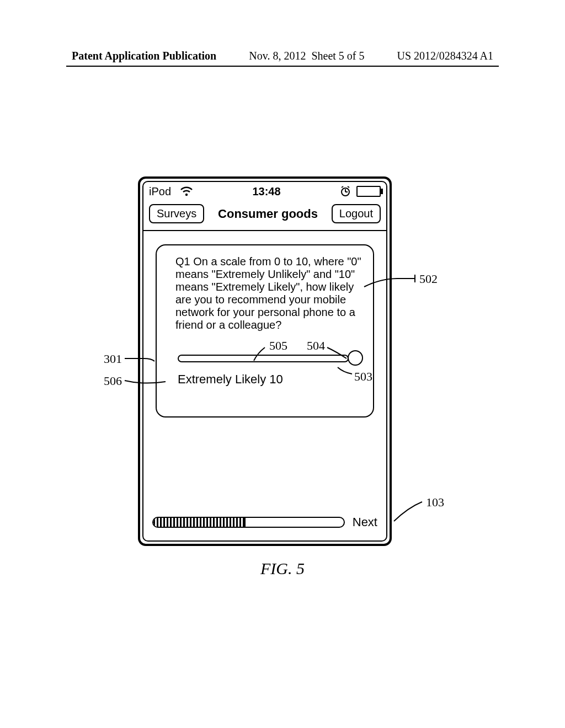 This screenshot has width=565, height=728. Describe the element at coordinates (277, 56) in the screenshot. I see `publication-date: Nov. 8, 2012` at that location.